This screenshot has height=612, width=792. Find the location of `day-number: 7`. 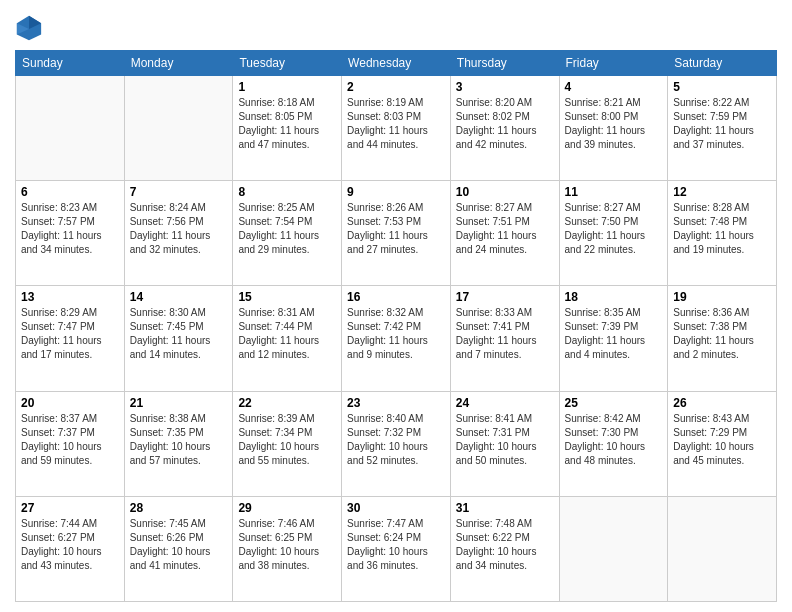

day-number: 7 is located at coordinates (179, 192).